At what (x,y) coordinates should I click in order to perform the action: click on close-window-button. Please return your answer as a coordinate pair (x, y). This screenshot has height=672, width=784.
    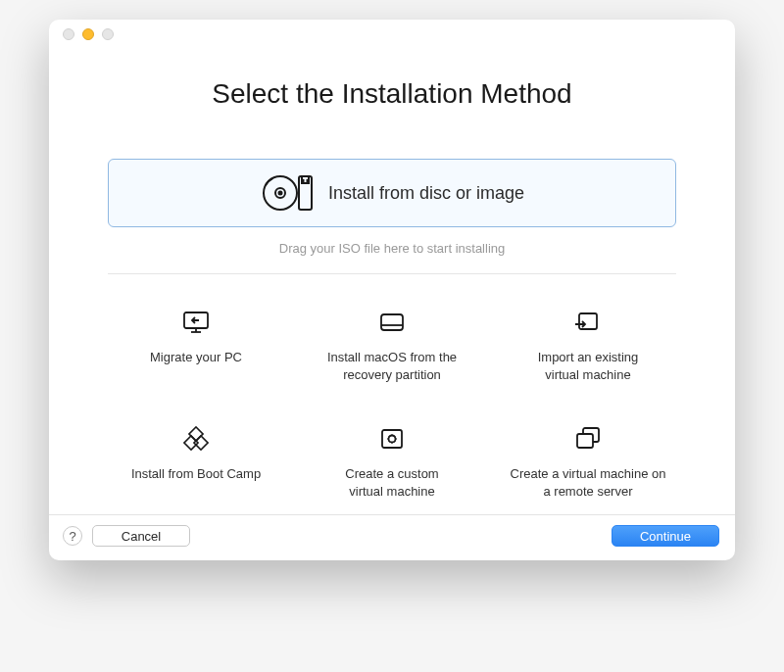
    Looking at the image, I should click on (69, 34).